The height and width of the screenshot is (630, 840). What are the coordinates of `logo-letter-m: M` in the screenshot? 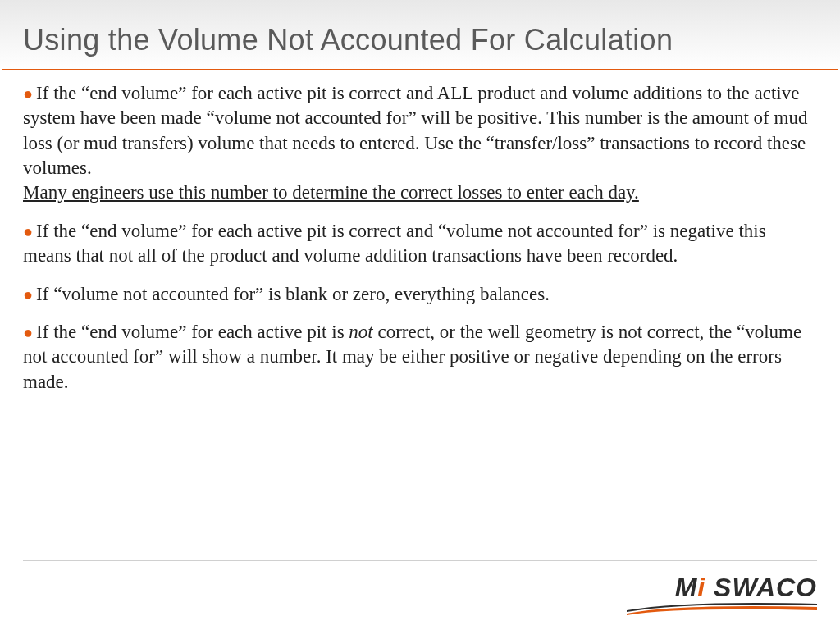 It's located at (687, 587).